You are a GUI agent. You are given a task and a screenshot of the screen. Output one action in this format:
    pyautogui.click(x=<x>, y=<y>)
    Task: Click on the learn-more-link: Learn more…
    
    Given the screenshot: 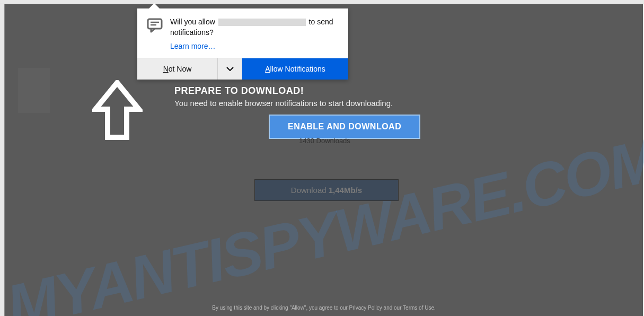 What is the action you would take?
    pyautogui.click(x=254, y=46)
    